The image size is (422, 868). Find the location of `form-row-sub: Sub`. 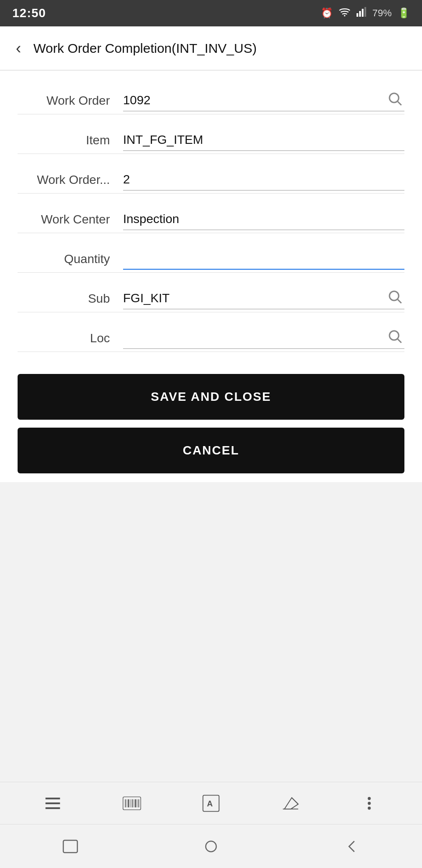

form-row-sub: Sub is located at coordinates (211, 293).